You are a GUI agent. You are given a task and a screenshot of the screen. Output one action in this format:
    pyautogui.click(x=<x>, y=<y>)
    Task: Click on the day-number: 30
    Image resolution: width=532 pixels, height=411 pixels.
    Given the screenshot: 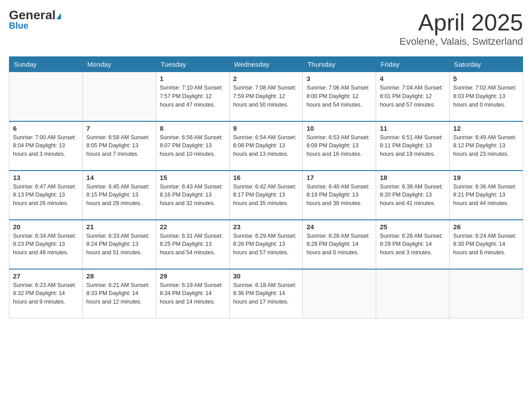 What is the action you would take?
    pyautogui.click(x=266, y=276)
    